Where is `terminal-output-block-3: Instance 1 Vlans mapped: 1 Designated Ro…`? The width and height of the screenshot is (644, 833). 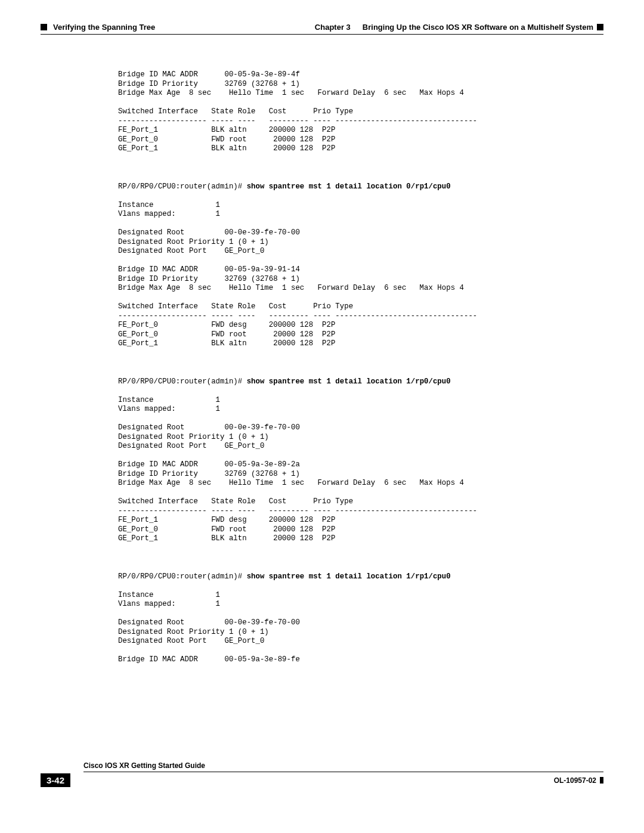
terminal-output-block-3: Instance 1 Vlans mapped: 1 Designated Ro… is located at coordinates (361, 623).